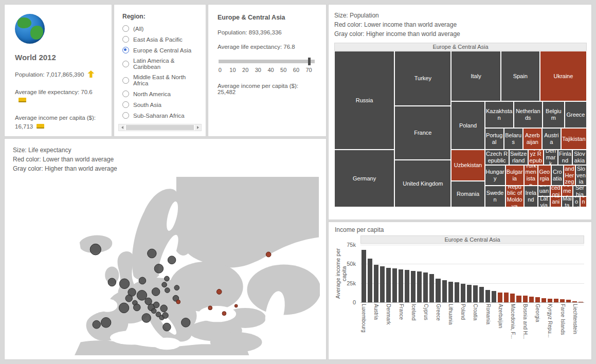 This screenshot has height=364, width=596. What do you see at coordinates (567, 202) in the screenshot?
I see `treemap-tile-malta: Malta` at bounding box center [567, 202].